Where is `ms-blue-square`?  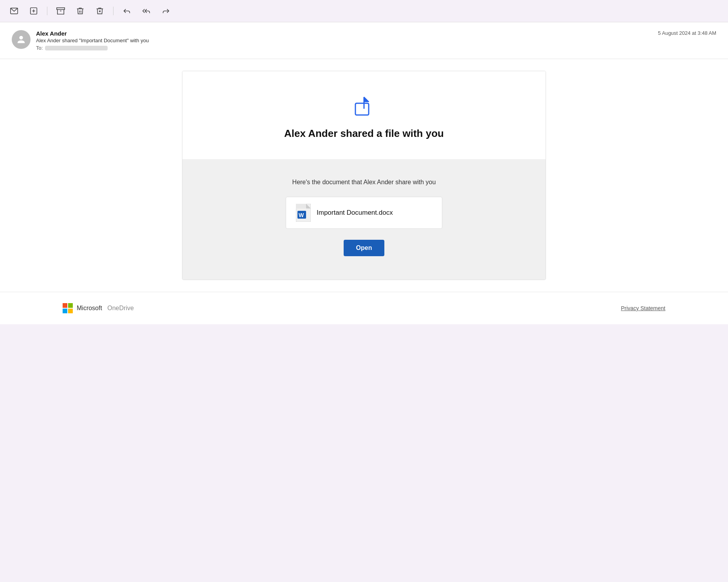 ms-blue-square is located at coordinates (65, 311).